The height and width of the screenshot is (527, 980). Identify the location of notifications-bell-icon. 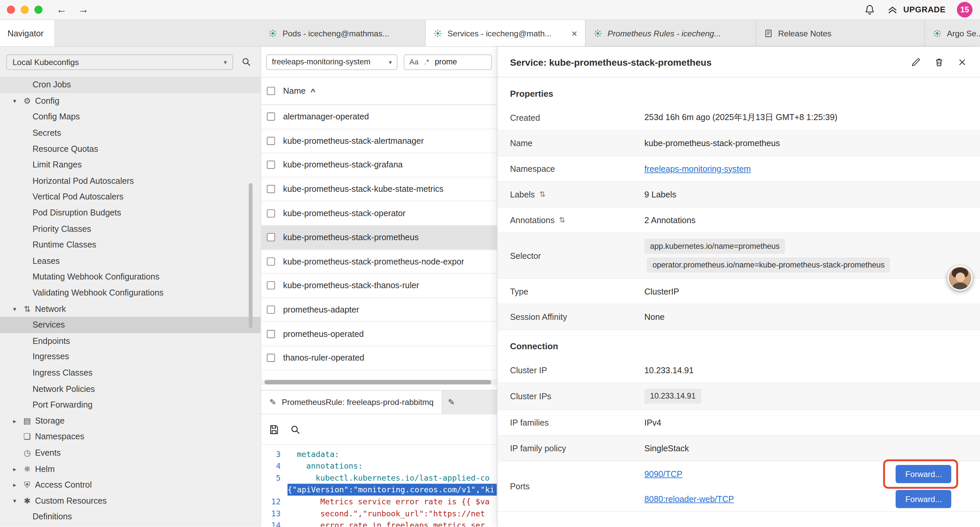
(870, 10).